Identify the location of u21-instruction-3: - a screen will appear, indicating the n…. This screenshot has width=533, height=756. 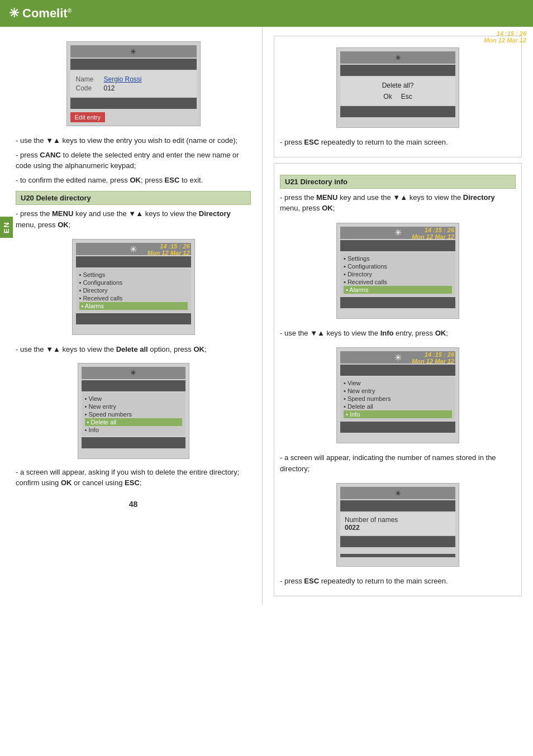
(398, 463).